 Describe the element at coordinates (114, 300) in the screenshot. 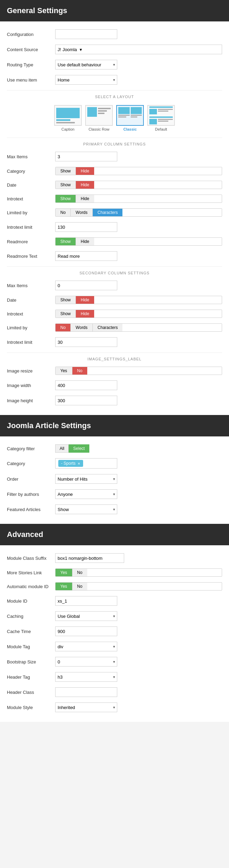

I see `secondary-date-row: Date Show Hide` at that location.